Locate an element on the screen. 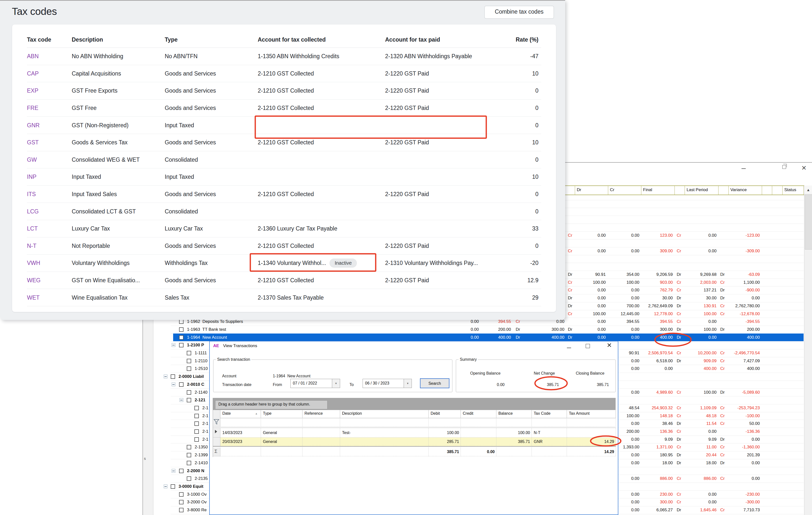 Image resolution: width=812 pixels, height=515 pixels. tree-item-label: 3-8000 Re is located at coordinates (197, 510).